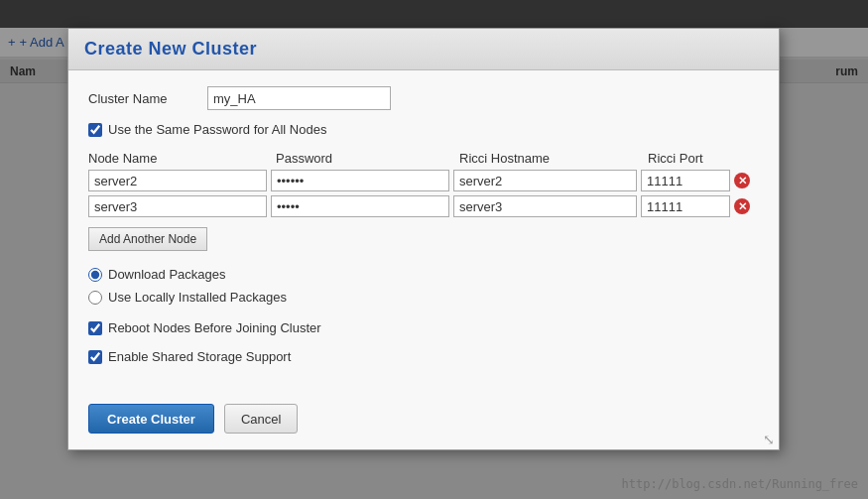 The image size is (868, 499). What do you see at coordinates (181, 159) in the screenshot?
I see `col-nodename-header: Node Name` at bounding box center [181, 159].